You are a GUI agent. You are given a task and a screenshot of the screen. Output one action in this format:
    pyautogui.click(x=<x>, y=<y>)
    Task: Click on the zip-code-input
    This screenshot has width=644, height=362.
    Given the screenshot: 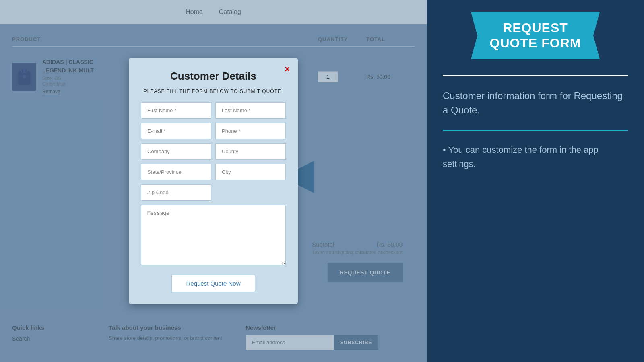 What is the action you would take?
    pyautogui.click(x=176, y=192)
    